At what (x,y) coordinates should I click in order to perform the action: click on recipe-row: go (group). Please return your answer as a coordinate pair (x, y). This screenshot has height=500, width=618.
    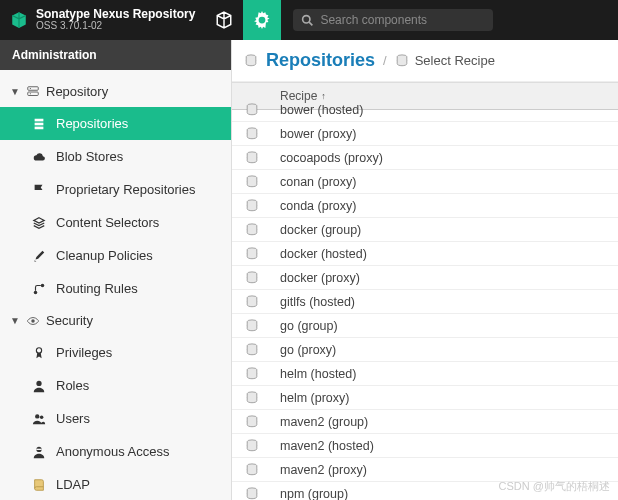
    Looking at the image, I should click on (425, 326).